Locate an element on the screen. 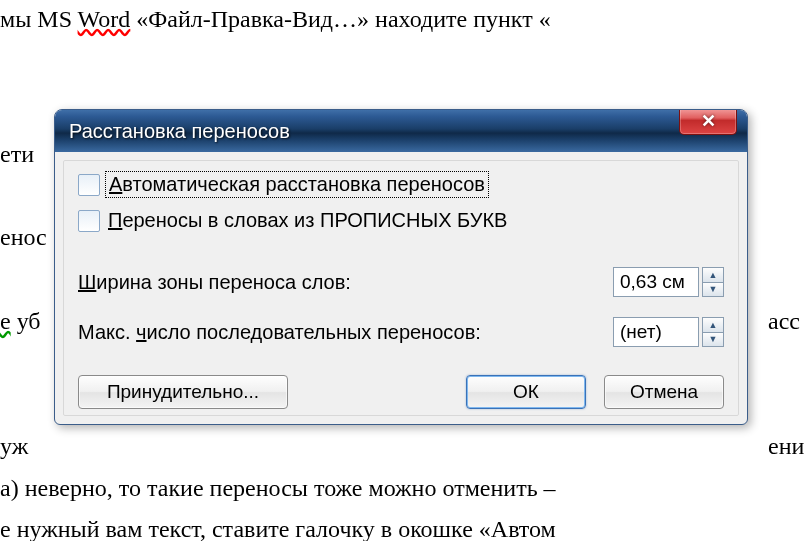 The height and width of the screenshot is (541, 812). hyphenation-zone-input: 0,63 см is located at coordinates (656, 282).